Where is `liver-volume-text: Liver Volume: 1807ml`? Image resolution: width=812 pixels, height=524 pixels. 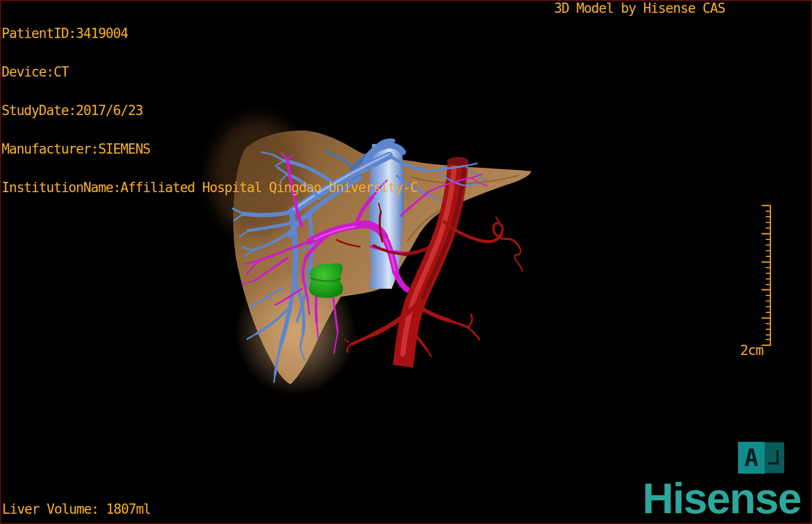
liver-volume-text: Liver Volume: 1807ml is located at coordinates (76, 510).